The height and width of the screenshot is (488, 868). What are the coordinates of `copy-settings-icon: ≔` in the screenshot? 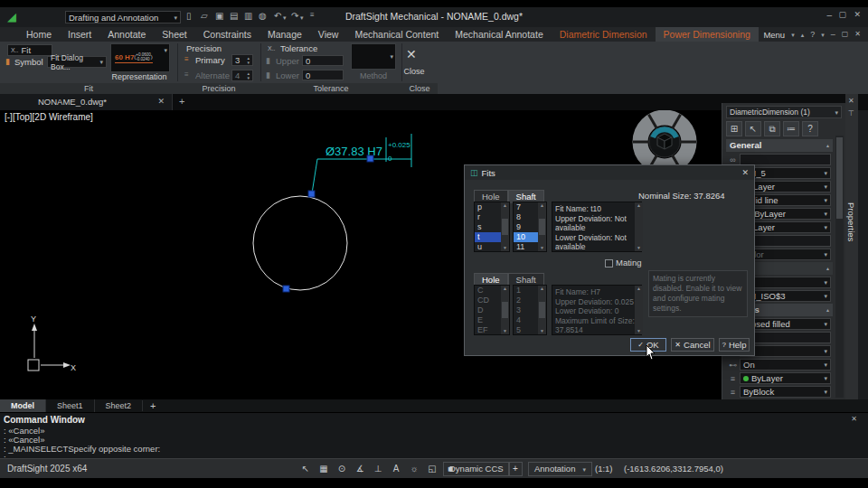 It's located at (791, 128).